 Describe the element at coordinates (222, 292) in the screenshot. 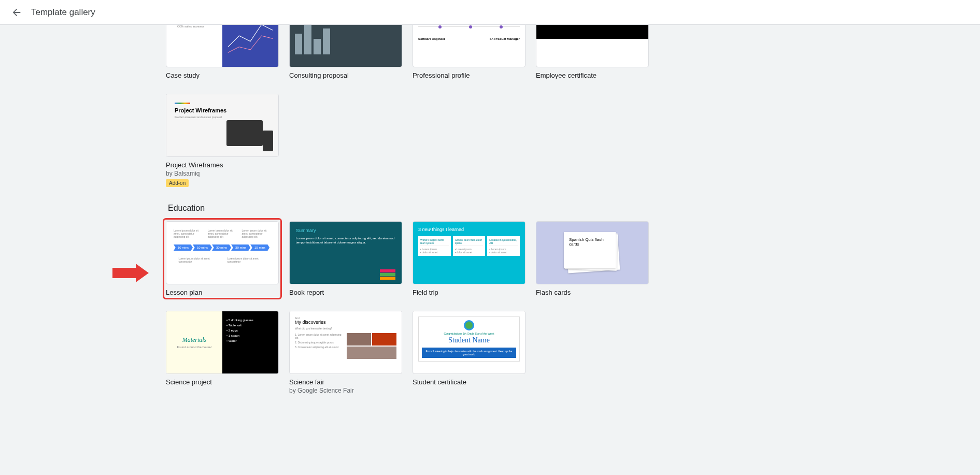

I see `template-title: Lesson plan` at that location.